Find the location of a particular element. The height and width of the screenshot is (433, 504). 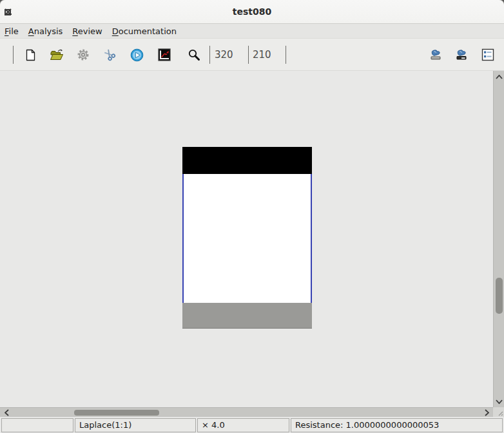

menu-analysis: Analysis is located at coordinates (46, 31).